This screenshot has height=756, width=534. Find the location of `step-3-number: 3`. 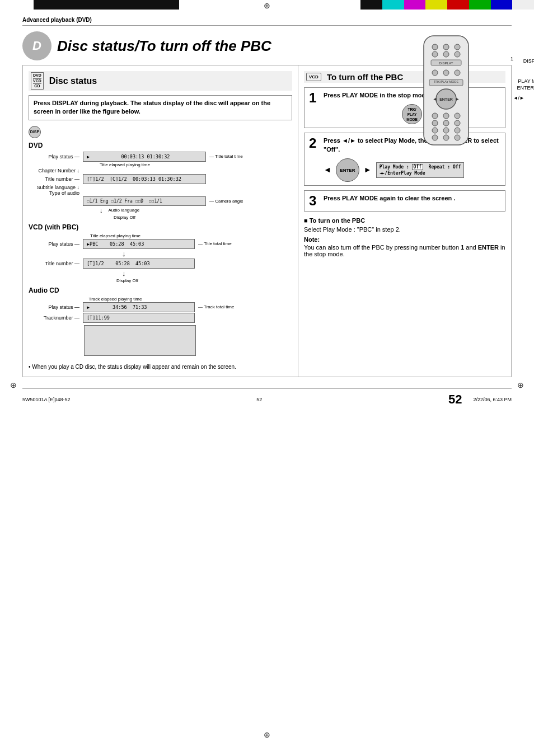

step-3-number: 3 is located at coordinates (314, 201).